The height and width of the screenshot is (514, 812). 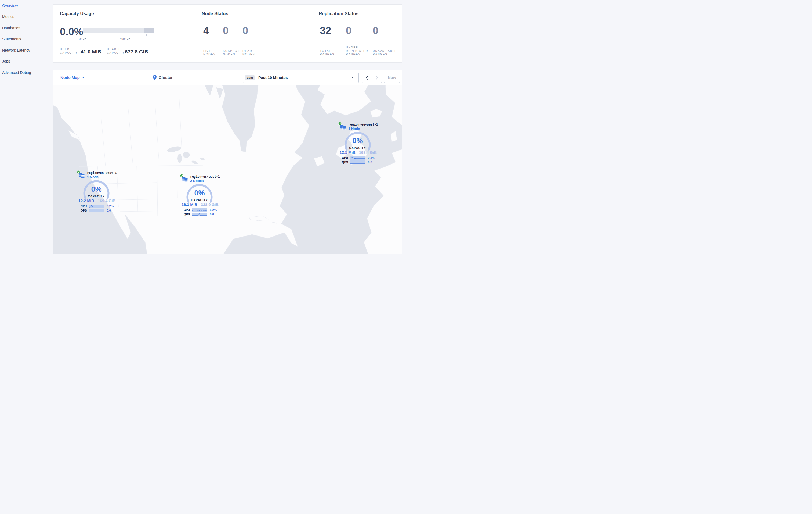 I want to click on capacity-used-value: 16.3 MiB, so click(x=190, y=205).